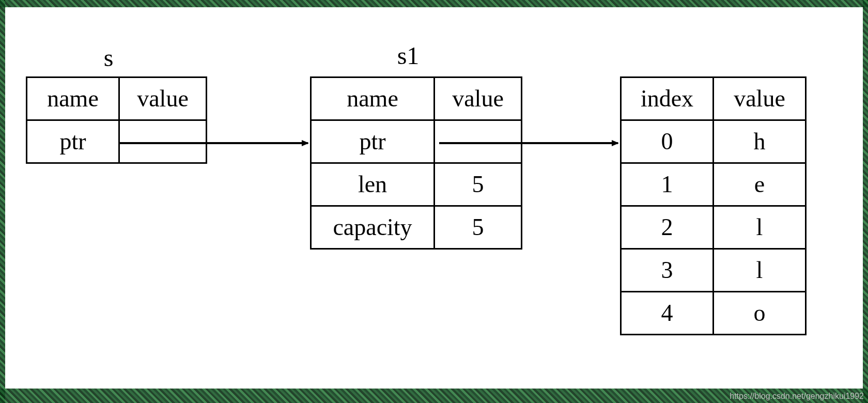 Image resolution: width=868 pixels, height=403 pixels. I want to click on title-s1: s1, so click(408, 56).